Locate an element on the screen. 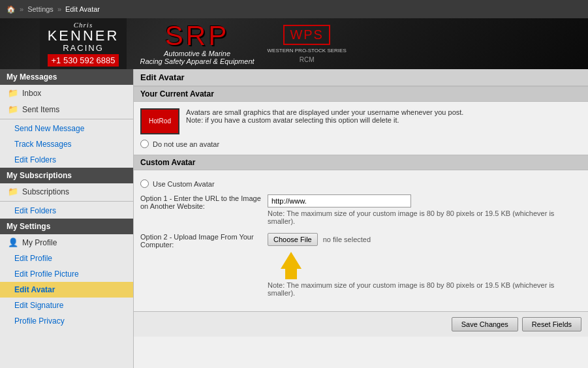 The width and height of the screenshot is (588, 368). breadcrumb-separator1: » is located at coordinates (22, 9).